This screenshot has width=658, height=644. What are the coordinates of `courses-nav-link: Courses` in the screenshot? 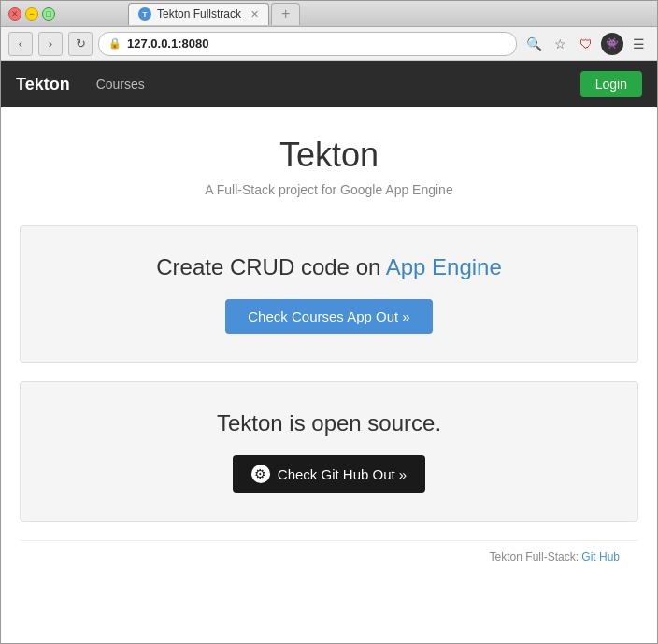 It's located at (121, 84).